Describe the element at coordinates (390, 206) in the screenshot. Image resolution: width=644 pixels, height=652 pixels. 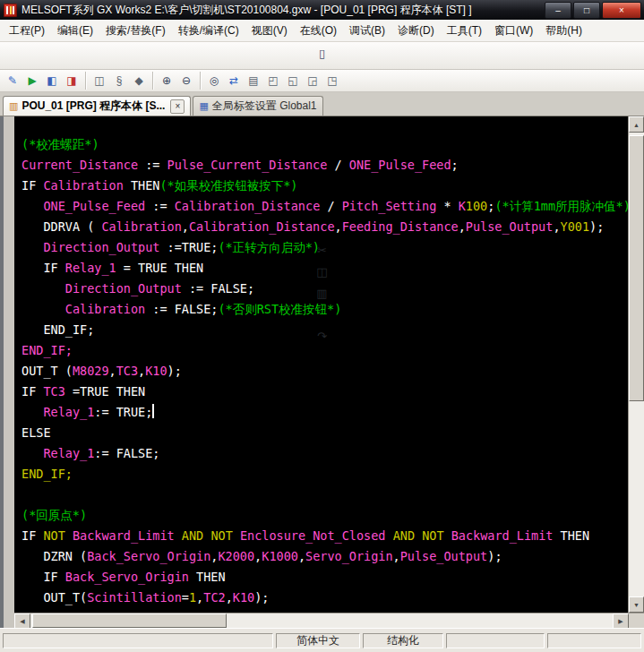
I see `code-token: Pitch_Setting` at that location.